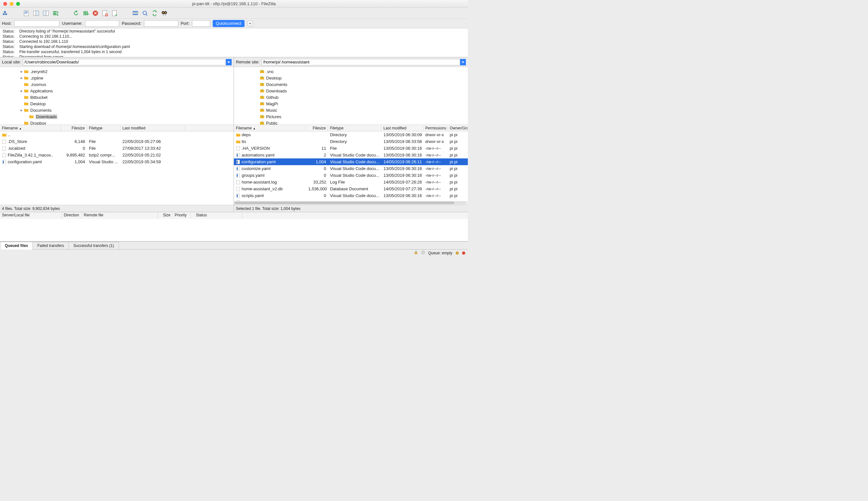  Describe the element at coordinates (351, 200) in the screenshot. I see `remote-file-row: secrets.yaml157Visual Studio Code docu..…` at that location.